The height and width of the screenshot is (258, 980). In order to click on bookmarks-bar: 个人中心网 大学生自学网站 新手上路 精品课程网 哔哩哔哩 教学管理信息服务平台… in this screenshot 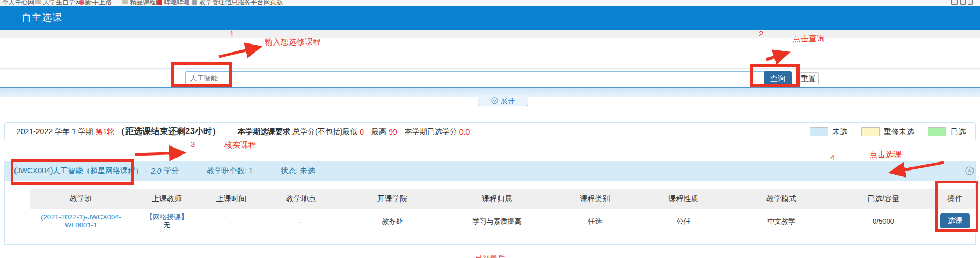, I will do `click(490, 3)`.